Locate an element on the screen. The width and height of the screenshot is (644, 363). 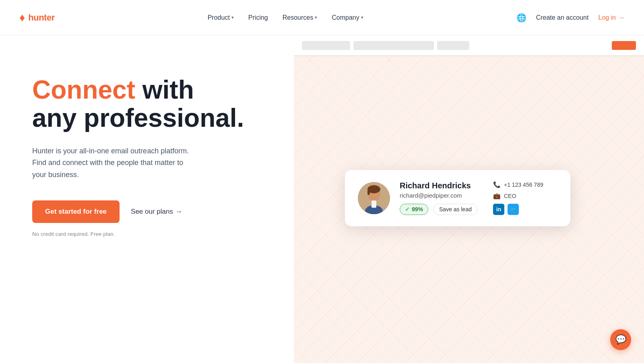
logo-icon: ♦ is located at coordinates (22, 18).